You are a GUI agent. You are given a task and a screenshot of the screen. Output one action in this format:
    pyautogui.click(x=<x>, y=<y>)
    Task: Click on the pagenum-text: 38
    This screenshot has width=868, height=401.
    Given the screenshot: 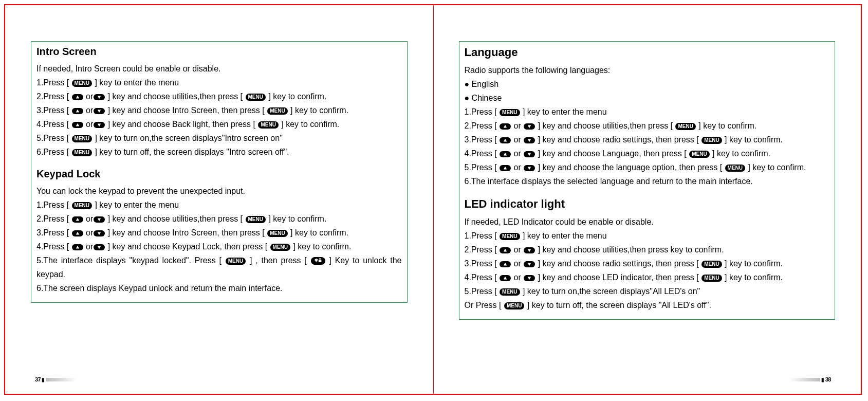 What is the action you would take?
    pyautogui.click(x=828, y=379)
    